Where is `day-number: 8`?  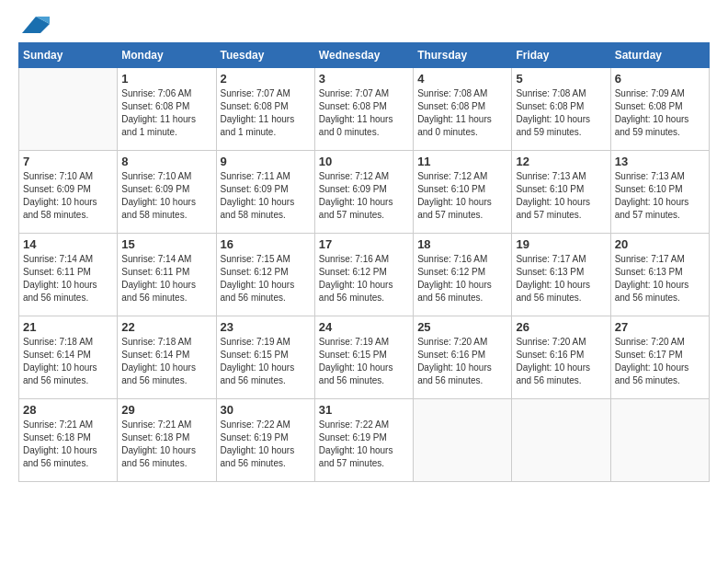
day-number: 8 is located at coordinates (166, 162).